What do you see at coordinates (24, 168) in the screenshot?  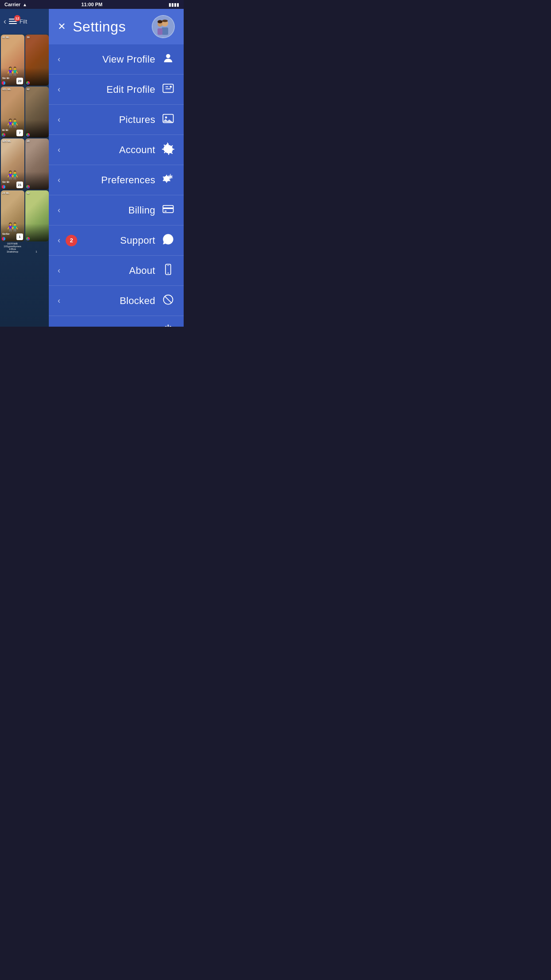 I see `background-app-panel: ‹ 12 Filt 41 Mi. 👫 Str Bi 20 39 431 Mi.` at bounding box center [24, 168].